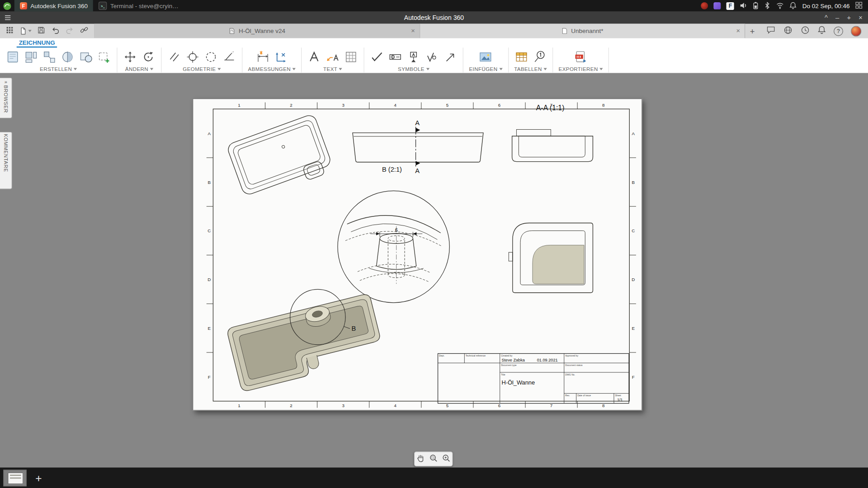  What do you see at coordinates (584, 395) in the screenshot?
I see `titleblock-field-label: Date of issue` at bounding box center [584, 395].